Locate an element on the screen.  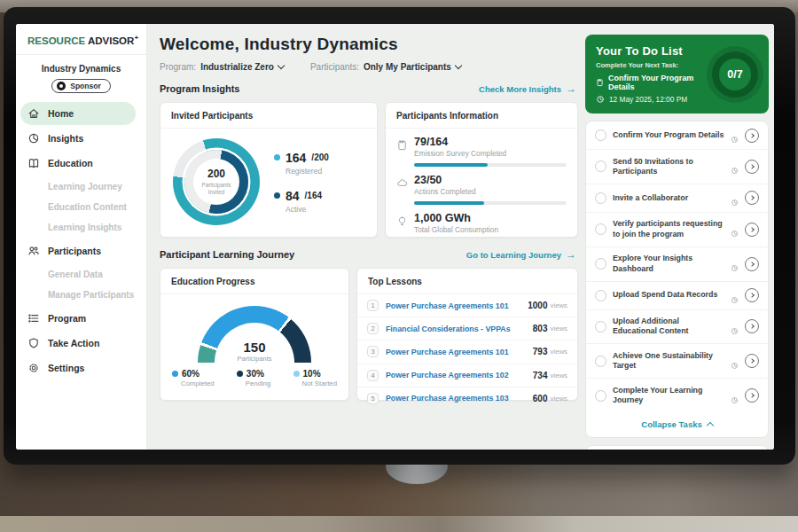
cloud-icon is located at coordinates (403, 183).